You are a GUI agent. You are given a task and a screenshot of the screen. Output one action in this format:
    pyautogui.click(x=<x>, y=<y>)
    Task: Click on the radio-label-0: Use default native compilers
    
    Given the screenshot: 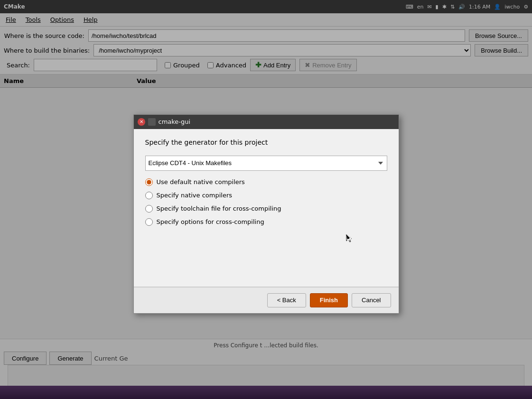 What is the action you would take?
    pyautogui.click(x=201, y=182)
    